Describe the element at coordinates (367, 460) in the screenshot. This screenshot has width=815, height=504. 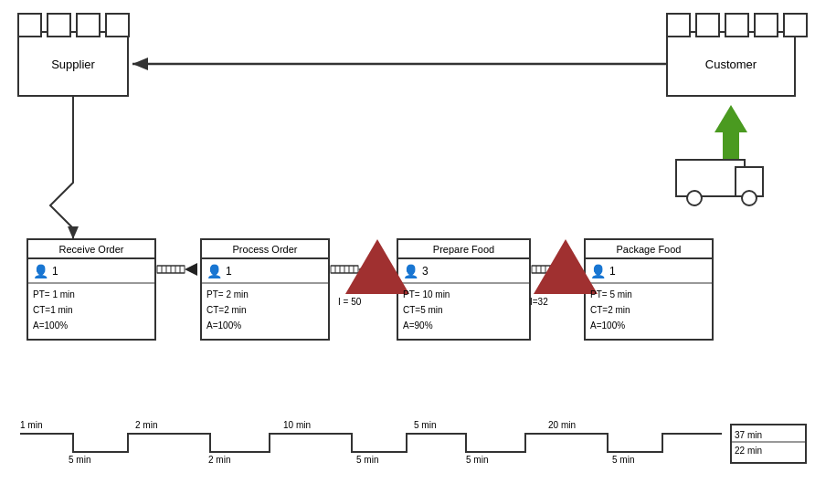
I see `timeline-btm-3: 5 min` at that location.